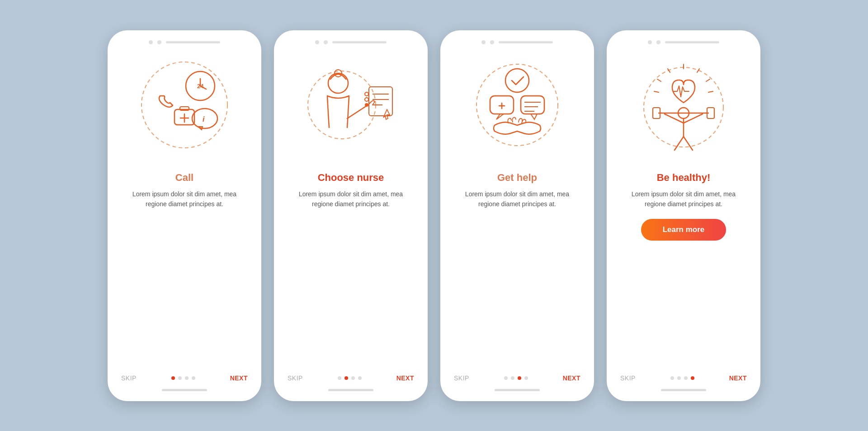 The image size is (868, 431). What do you see at coordinates (351, 376) in the screenshot?
I see `nav-row-2: SKIP NEXT` at bounding box center [351, 376].